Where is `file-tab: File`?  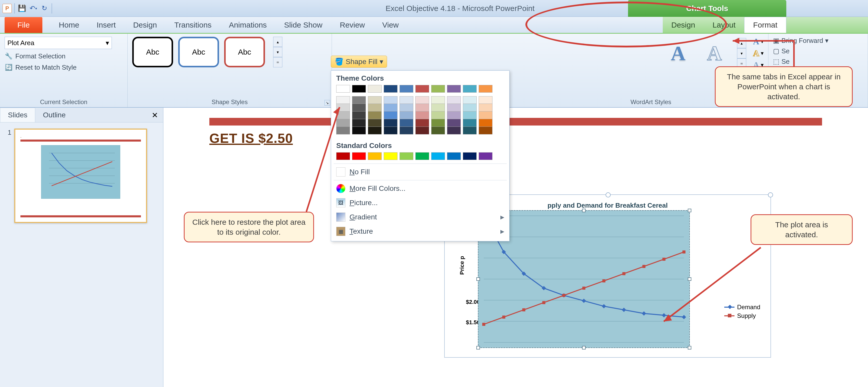 file-tab: File is located at coordinates (24, 25).